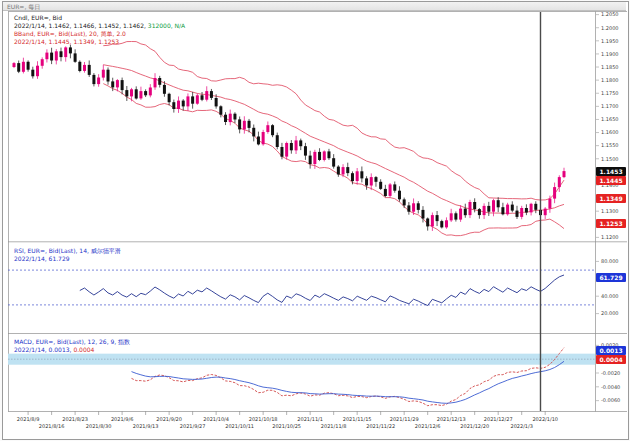 The height and width of the screenshot is (441, 630). Describe the element at coordinates (310, 419) in the screenshot. I see `svg-text: 2021/11/1` at that location.